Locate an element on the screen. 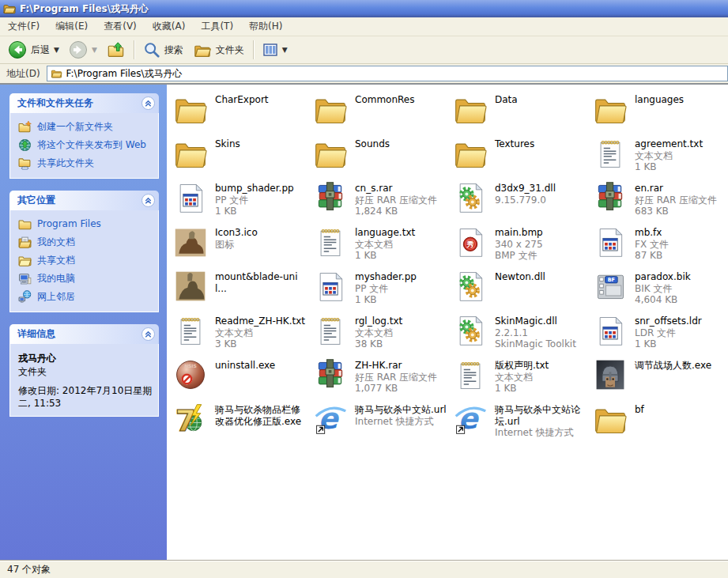  forward-dropdown-icon: ▼ is located at coordinates (95, 51).